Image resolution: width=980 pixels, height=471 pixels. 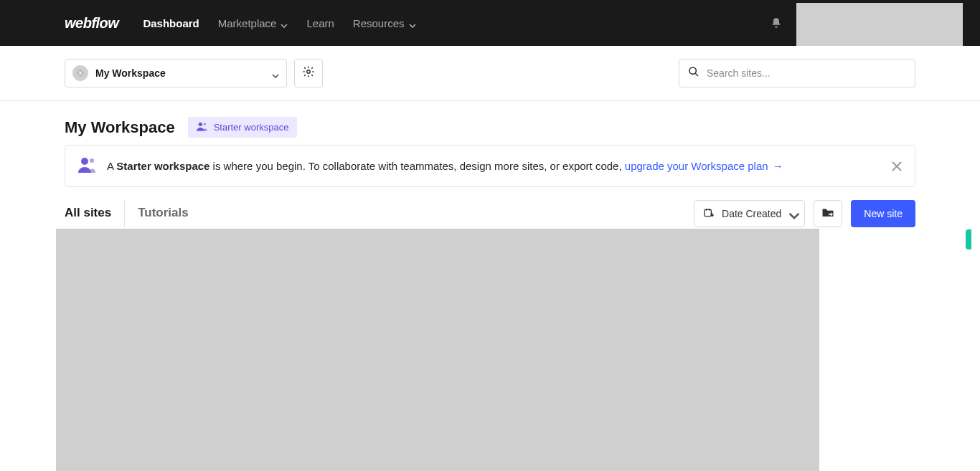 I want to click on page-header: My Workspace Starter workspace, so click(x=490, y=123).